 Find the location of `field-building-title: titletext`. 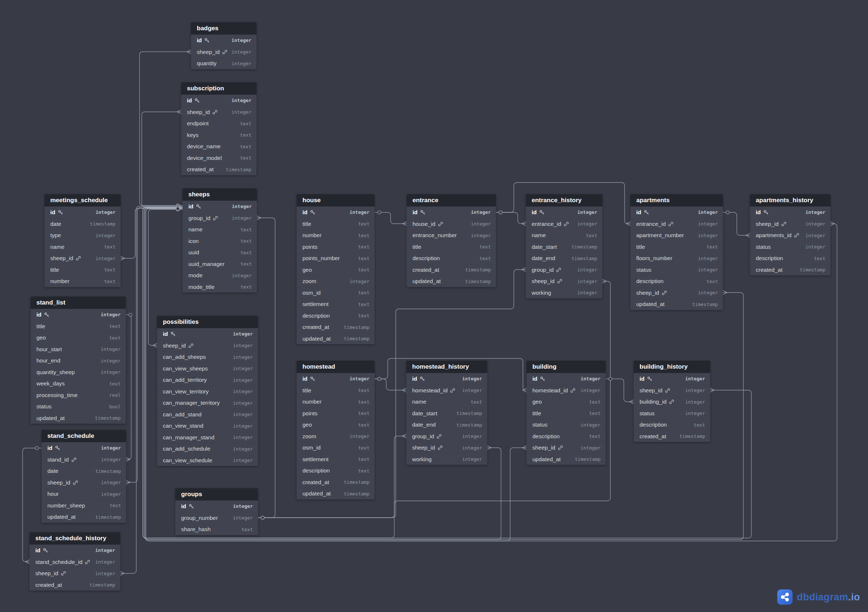

field-building-title: titletext is located at coordinates (566, 414).